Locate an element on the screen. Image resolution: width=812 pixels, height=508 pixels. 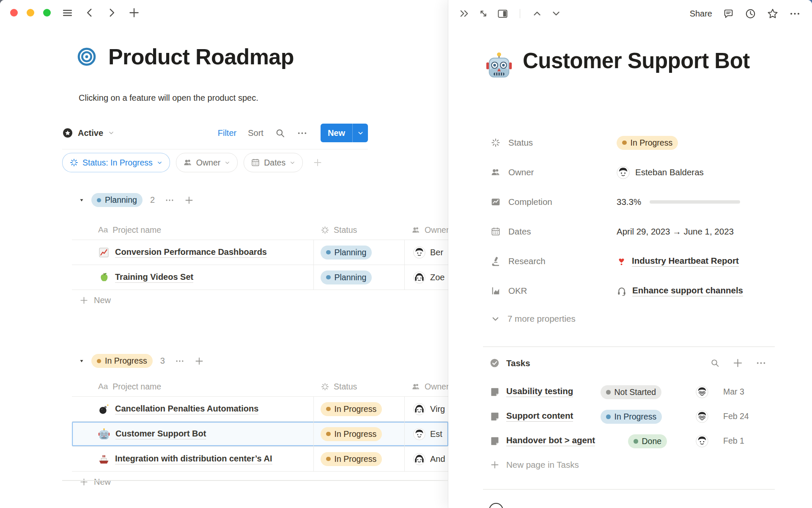
task-row: Handover bot > agent Done Feb 1 is located at coordinates (630, 442).